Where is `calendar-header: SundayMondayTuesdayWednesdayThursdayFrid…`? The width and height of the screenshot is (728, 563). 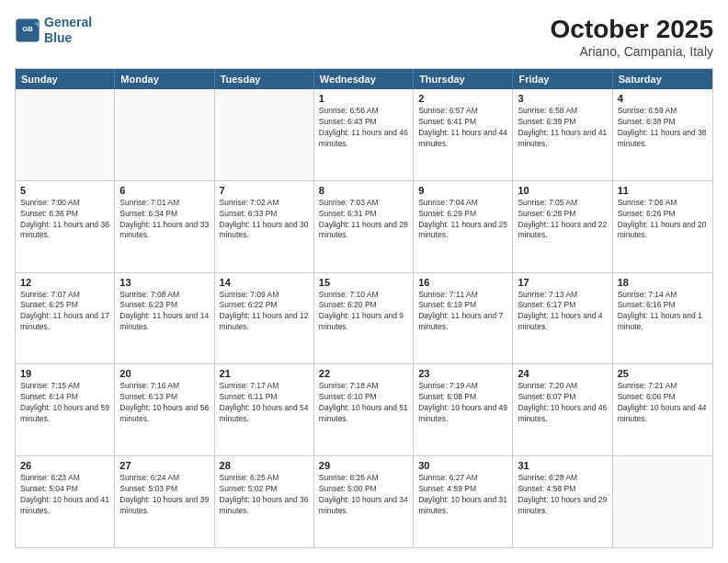 calendar-header: SundayMondayTuesdayWednesdayThursdayFrid… is located at coordinates (364, 79).